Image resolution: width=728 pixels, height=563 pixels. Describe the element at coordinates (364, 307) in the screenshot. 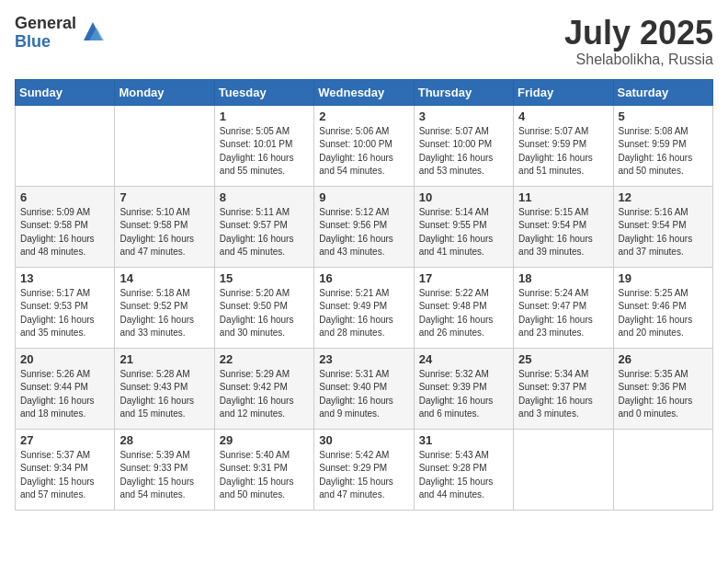

I see `calendar-cell: 16Sunrise: 5:21 AM Sunset: 9:49 PM Dayli…` at that location.